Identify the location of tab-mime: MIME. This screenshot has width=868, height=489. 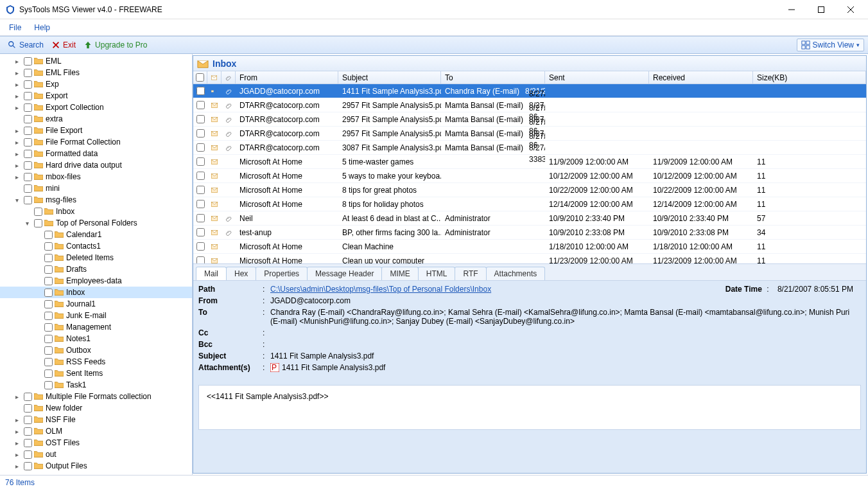
(399, 274).